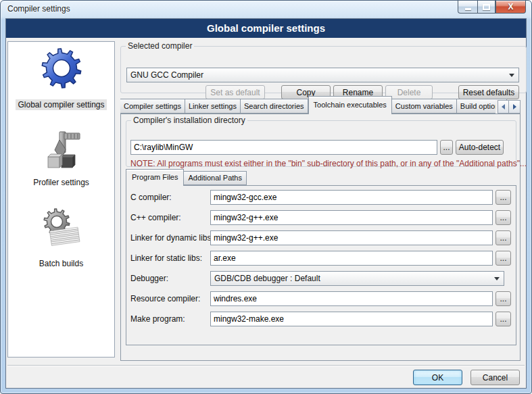  What do you see at coordinates (160, 46) in the screenshot?
I see `selected-compiler-legend: Selected compiler` at bounding box center [160, 46].